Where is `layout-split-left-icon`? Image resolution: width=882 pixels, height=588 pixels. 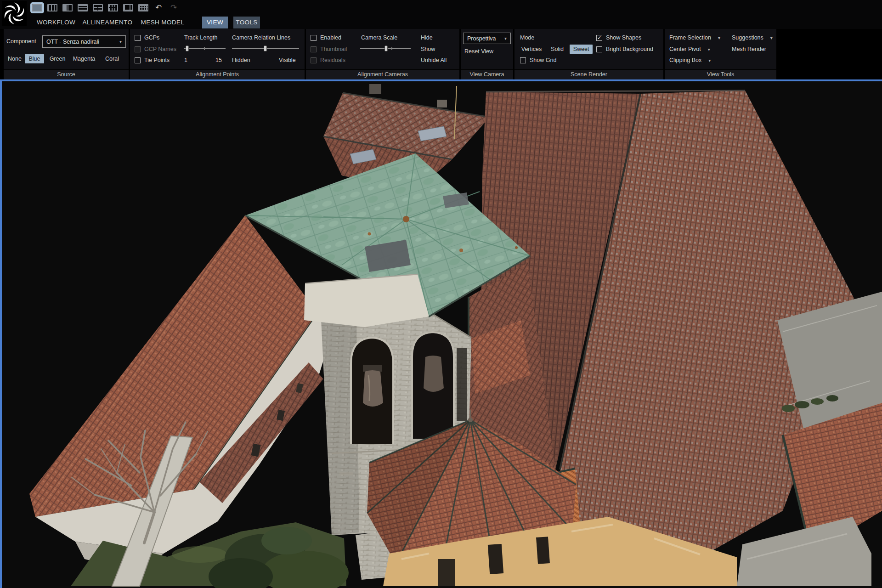 layout-split-left-icon is located at coordinates (68, 8).